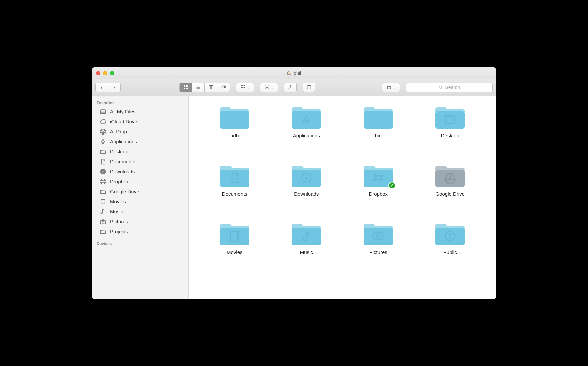 This screenshot has height=366, width=588. What do you see at coordinates (235, 194) in the screenshot?
I see `folder-label: Documents` at bounding box center [235, 194].